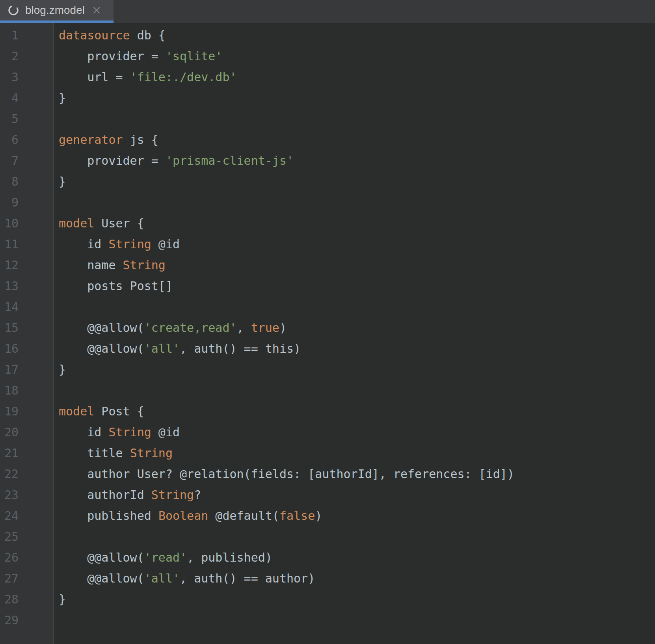  I want to click on line-number: 5, so click(27, 119).